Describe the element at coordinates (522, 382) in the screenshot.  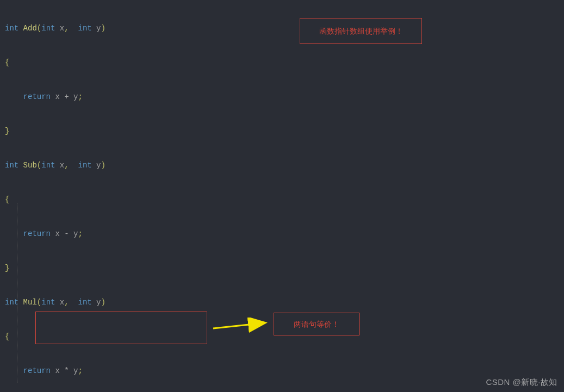
I see `watermark-text: CSDN @新晓·故知` at that location.